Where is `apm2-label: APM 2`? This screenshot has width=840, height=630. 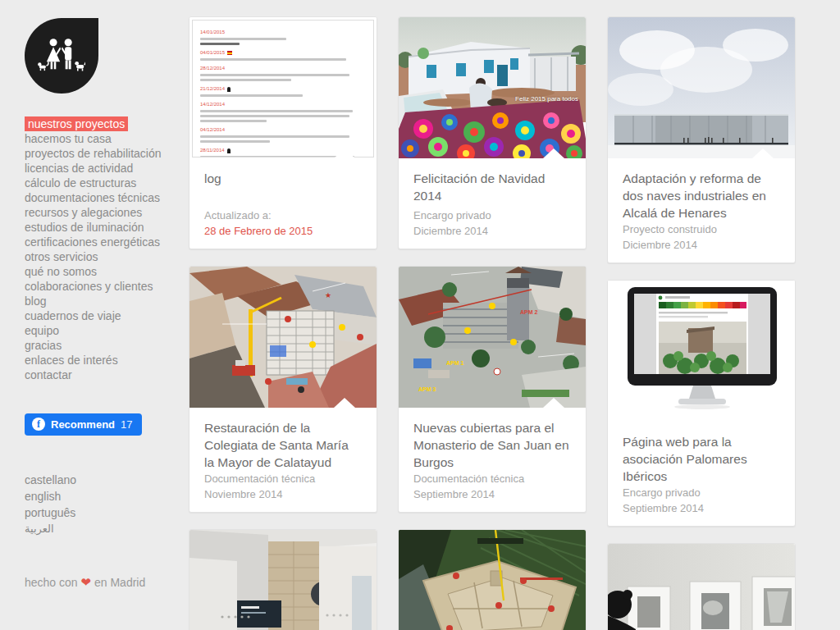
apm2-label: APM 2 is located at coordinates (529, 312).